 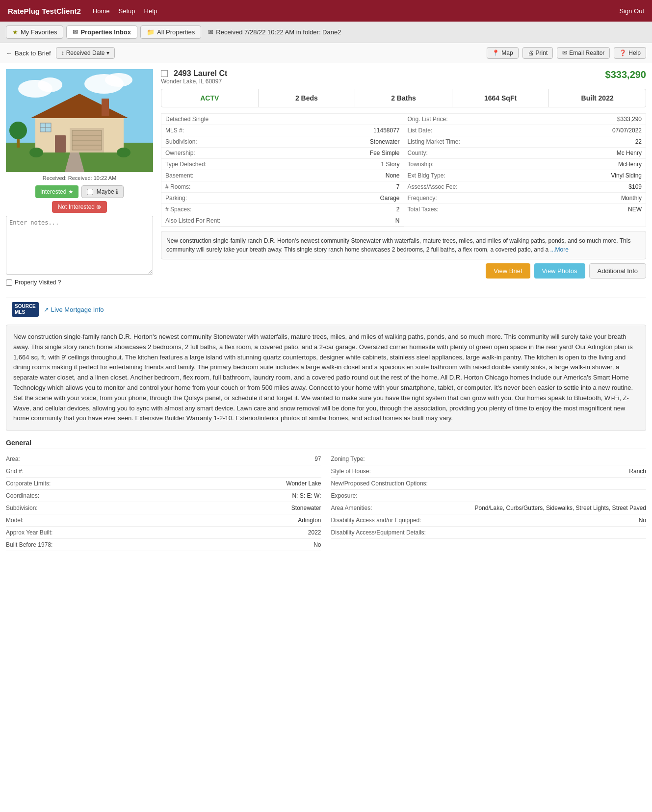 I want to click on general-row-value: Stonewater, so click(x=306, y=508).